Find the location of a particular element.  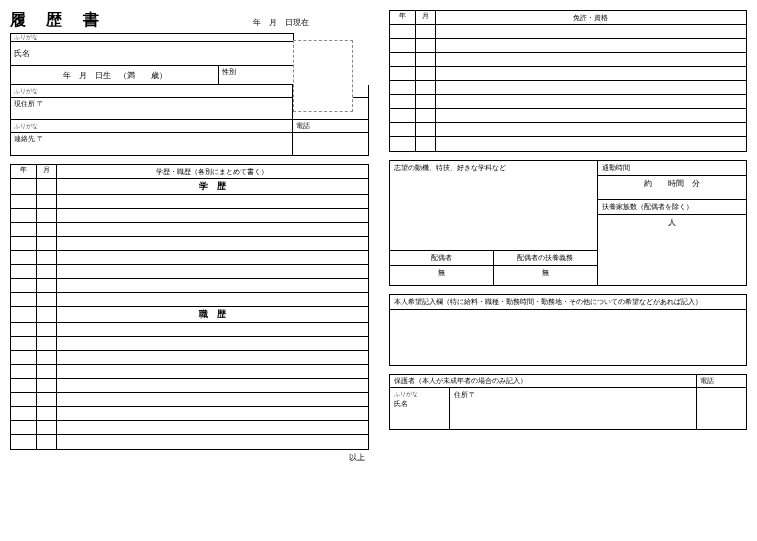

lic-month-header: 月 is located at coordinates (426, 18).